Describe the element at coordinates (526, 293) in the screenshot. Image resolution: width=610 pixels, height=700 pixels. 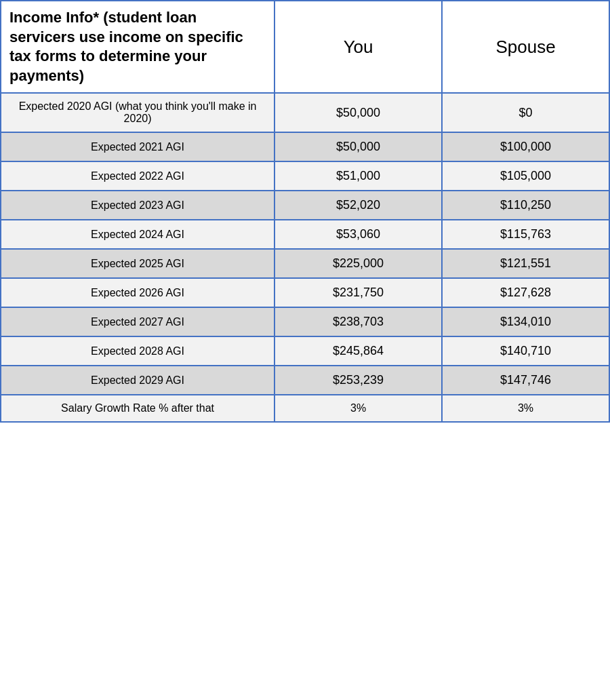
I see `row-value-spouse: $127,628` at that location.